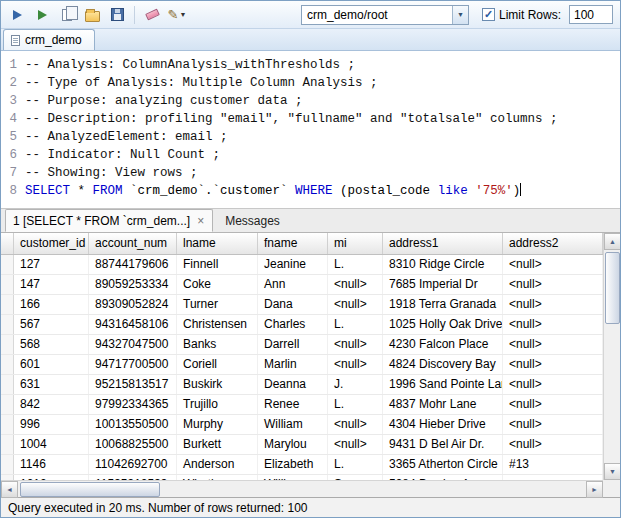 The width and height of the screenshot is (621, 518). Describe the element at coordinates (553, 464) in the screenshot. I see `table-cell: #13` at that location.